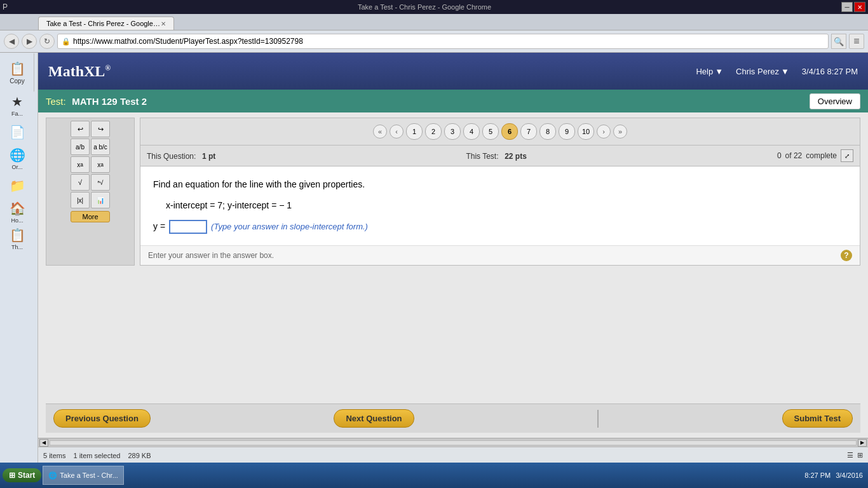  What do you see at coordinates (433, 132) in the screenshot?
I see `page-2-button: 2` at bounding box center [433, 132].